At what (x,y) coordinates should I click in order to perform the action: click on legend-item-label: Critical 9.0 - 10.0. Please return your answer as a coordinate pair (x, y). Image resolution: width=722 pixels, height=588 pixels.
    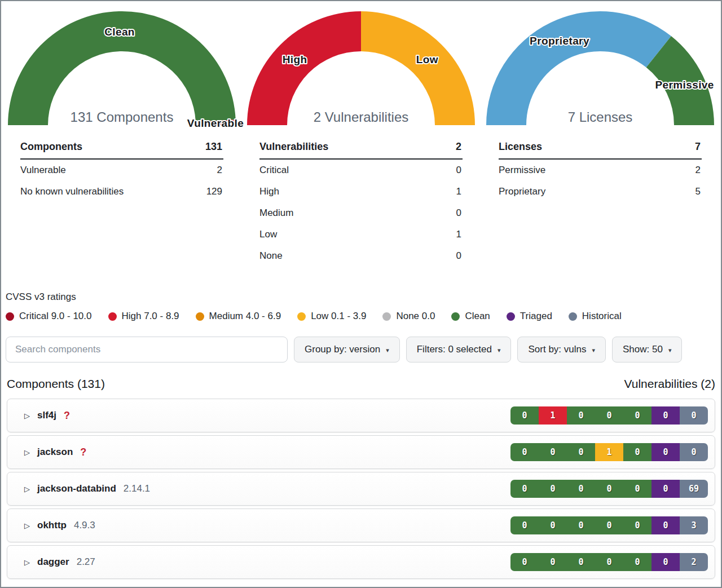
    Looking at the image, I should click on (55, 316).